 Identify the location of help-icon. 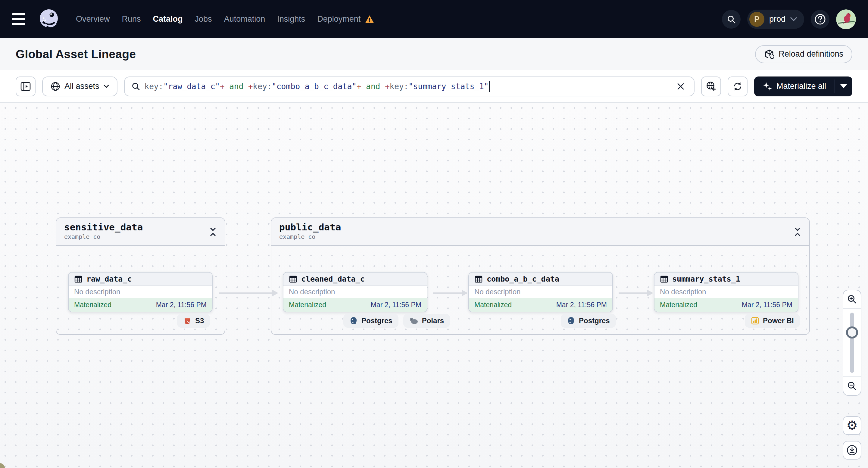
(820, 19).